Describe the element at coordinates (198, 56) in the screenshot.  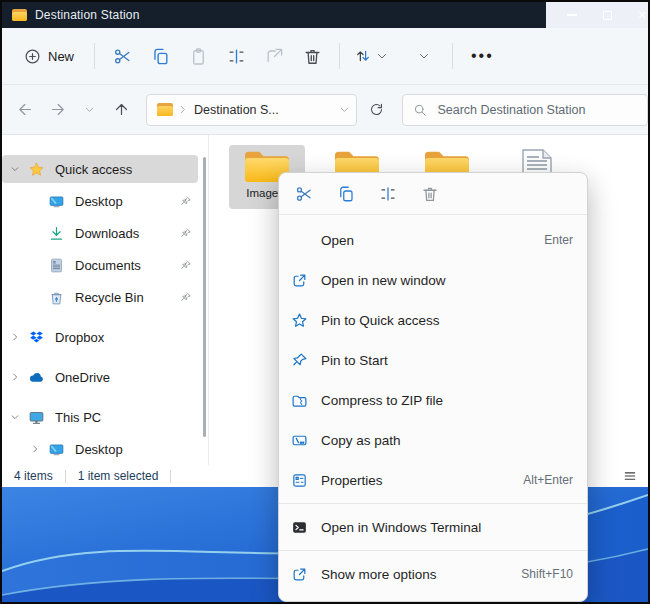
I see `paste-button` at that location.